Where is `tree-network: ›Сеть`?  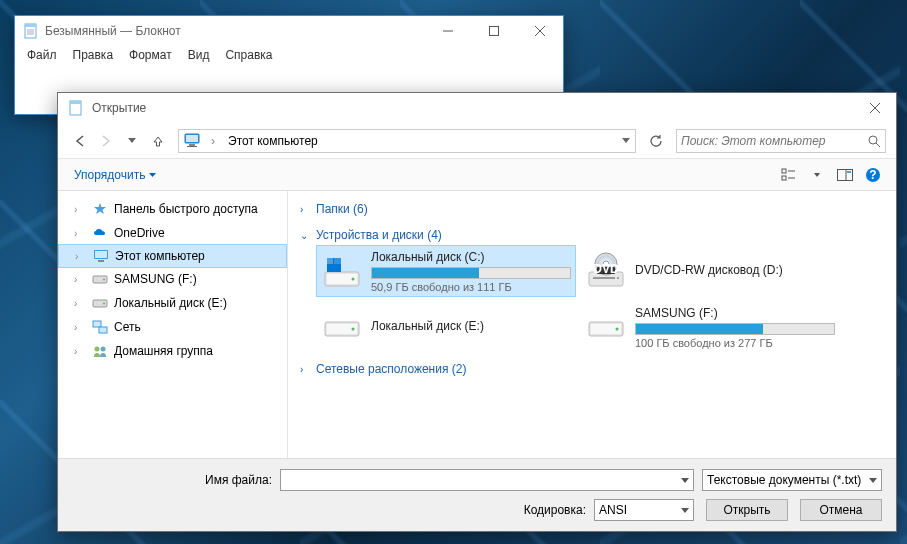
tree-network: ›Сеть is located at coordinates (172, 327).